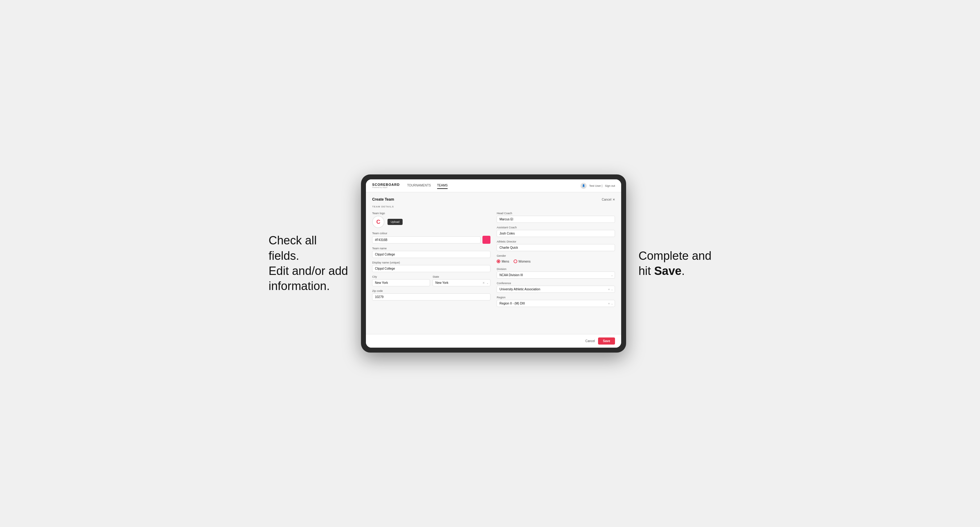 The width and height of the screenshot is (980, 527). I want to click on conference-select: University Athletic Association, so click(556, 289).